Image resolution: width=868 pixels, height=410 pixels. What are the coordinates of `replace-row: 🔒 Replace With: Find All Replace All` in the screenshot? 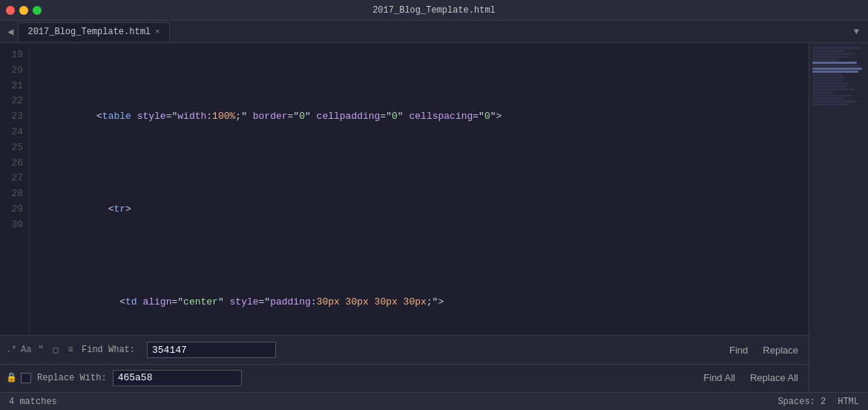 It's located at (404, 378).